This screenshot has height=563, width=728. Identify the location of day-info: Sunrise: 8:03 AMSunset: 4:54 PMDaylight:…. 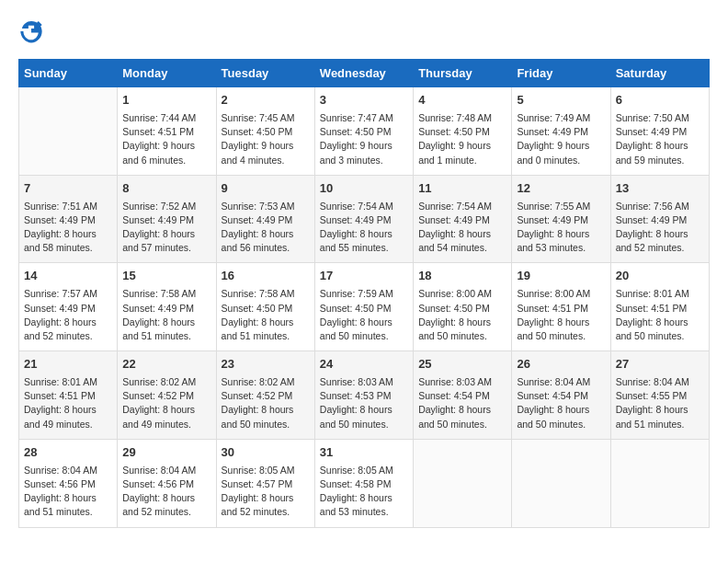
(462, 403).